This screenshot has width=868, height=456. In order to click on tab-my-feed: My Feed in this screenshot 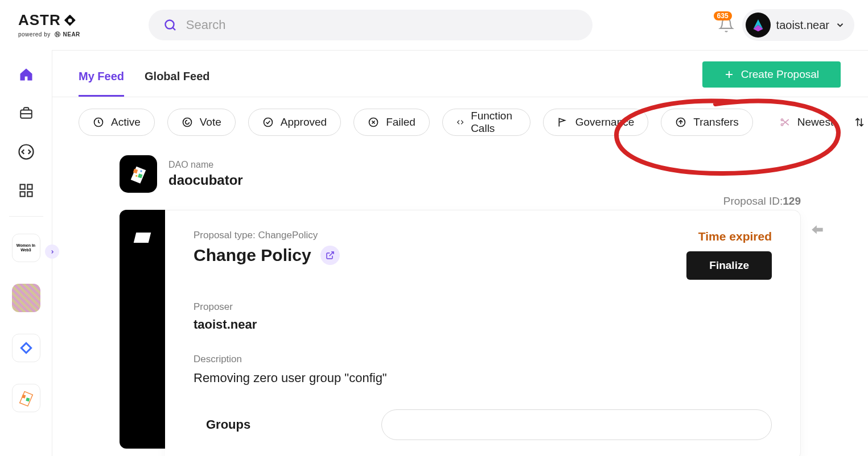, I will do `click(101, 83)`.